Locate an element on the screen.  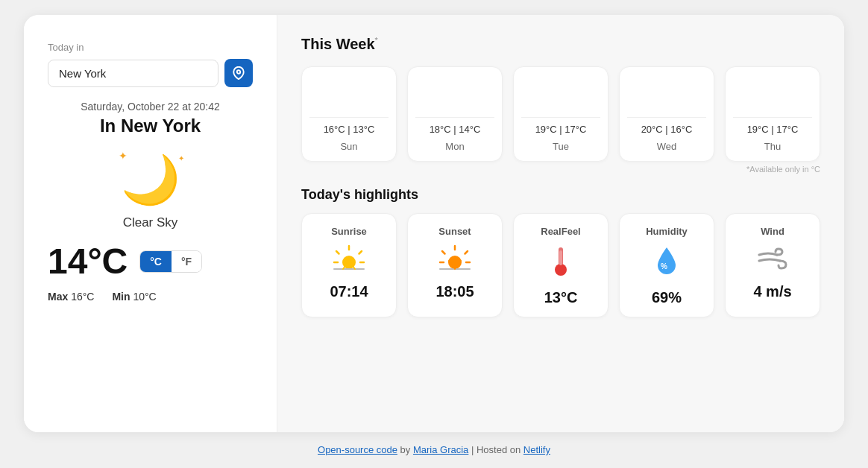
highlight-icon-wind is located at coordinates (773, 261).